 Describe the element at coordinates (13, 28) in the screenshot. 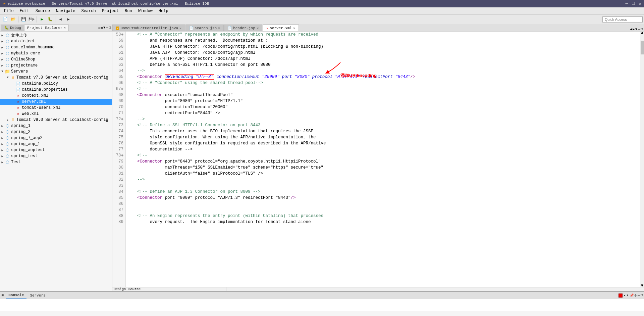

I see `tab-debug: 🐛 Debug` at that location.